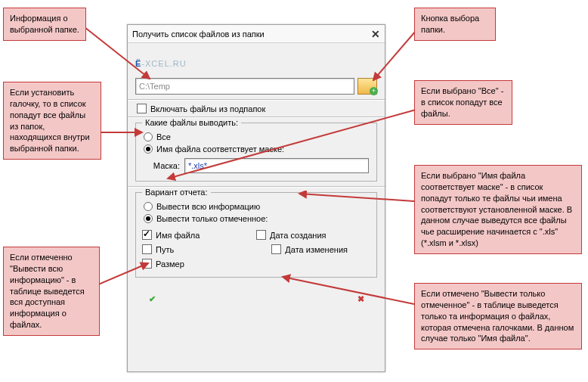 The height and width of the screenshot is (382, 588). What do you see at coordinates (181, 250) in the screenshot?
I see `cb-path-row: Путь` at bounding box center [181, 250].